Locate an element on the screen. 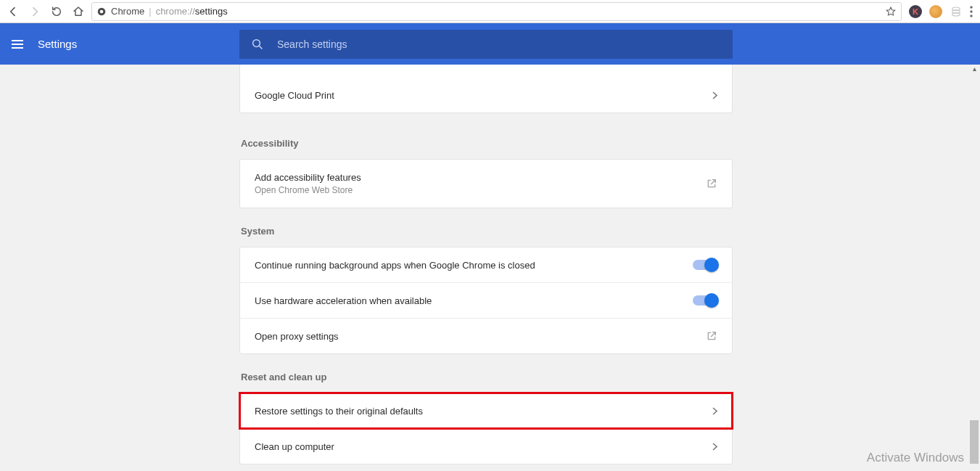 The width and height of the screenshot is (980, 471). accessibility-card: Add accessibility features Open Chrome W… is located at coordinates (486, 184).